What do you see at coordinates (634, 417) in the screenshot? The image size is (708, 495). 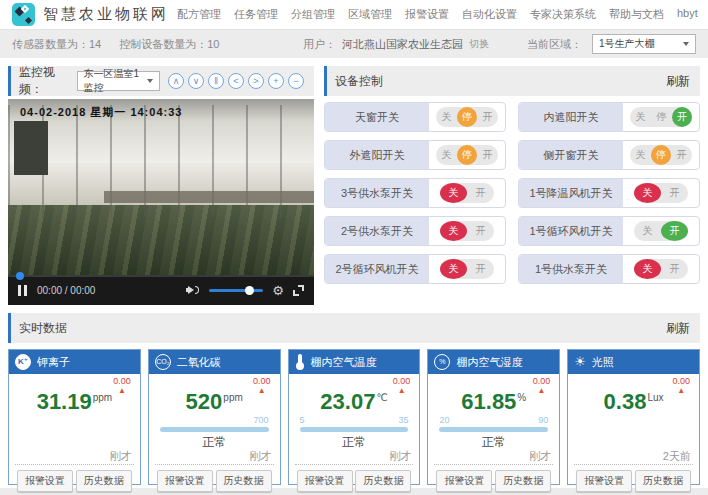 I see `sensor-card: ☀光照0.00▲0.38Lux2天前报警设置历史数据` at bounding box center [634, 417].